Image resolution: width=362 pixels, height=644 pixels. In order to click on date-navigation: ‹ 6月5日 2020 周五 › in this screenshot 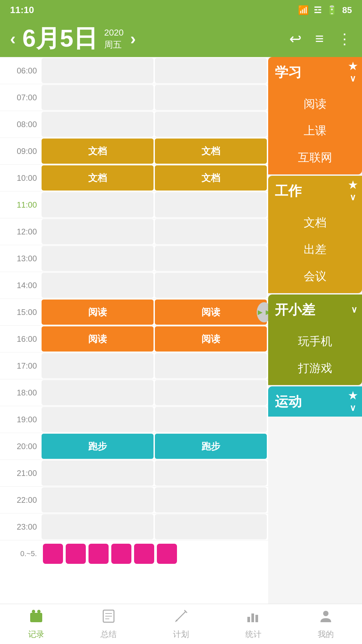, I will do `click(73, 39)`.